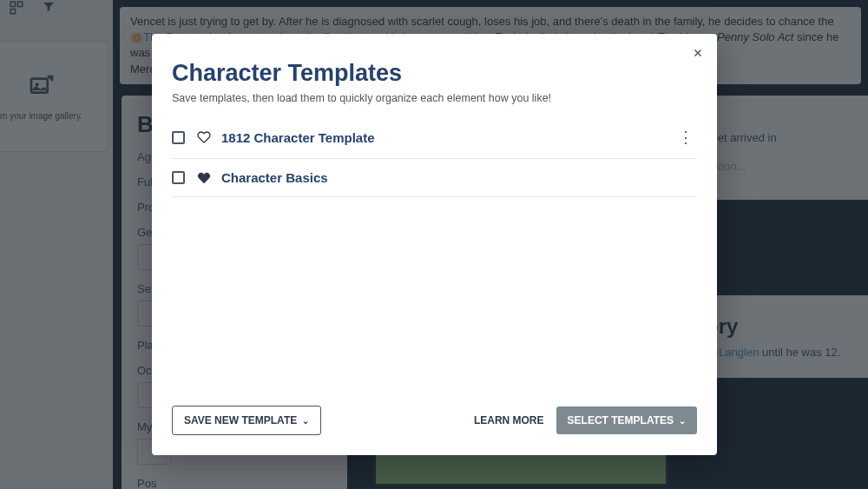  What do you see at coordinates (627, 420) in the screenshot?
I see `select-templates-button: SELECT TEMPLATES ⌄` at bounding box center [627, 420].